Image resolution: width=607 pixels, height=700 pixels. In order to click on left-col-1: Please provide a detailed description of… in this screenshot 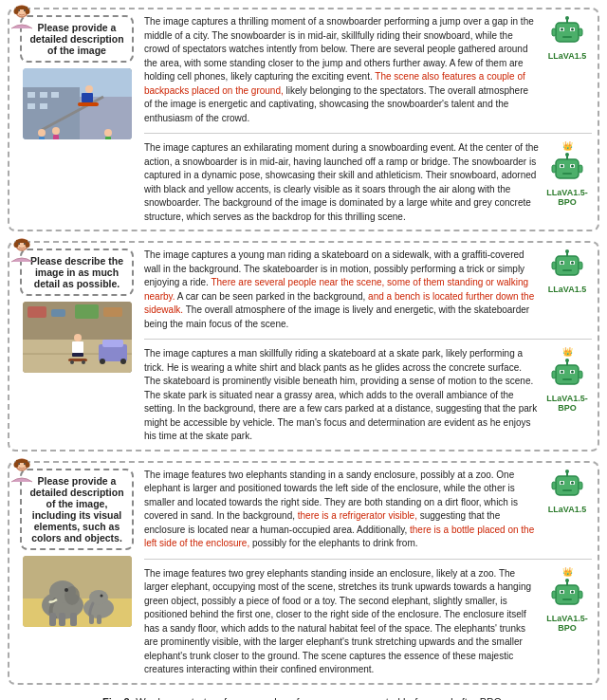, I will do `click(77, 120)`.